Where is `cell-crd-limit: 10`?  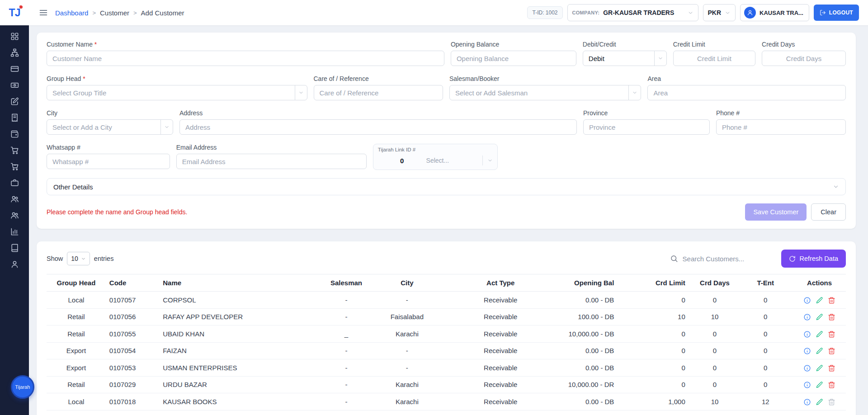 cell-crd-limit: 10 is located at coordinates (656, 317).